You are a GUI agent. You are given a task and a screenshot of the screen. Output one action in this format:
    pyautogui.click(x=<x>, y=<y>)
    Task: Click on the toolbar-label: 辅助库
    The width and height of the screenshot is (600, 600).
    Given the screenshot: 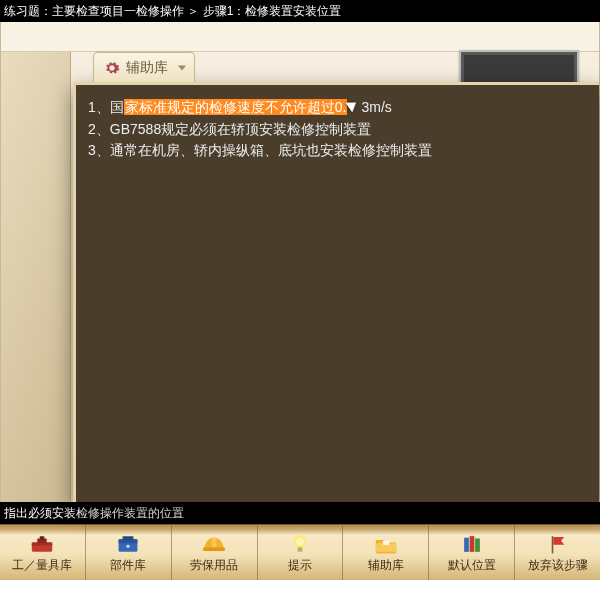 What is the action you would take?
    pyautogui.click(x=386, y=566)
    